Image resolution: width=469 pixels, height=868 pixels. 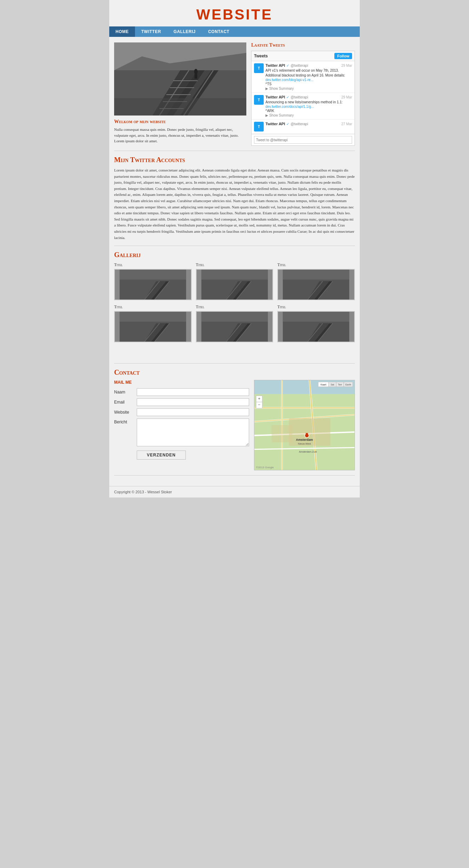 I want to click on nav-gallerij: GALLERIJ, so click(x=184, y=32).